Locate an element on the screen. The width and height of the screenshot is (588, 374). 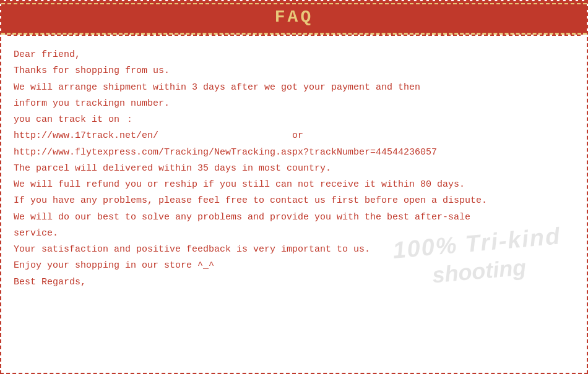
line-4: inform you trackingn number. is located at coordinates (294, 104).